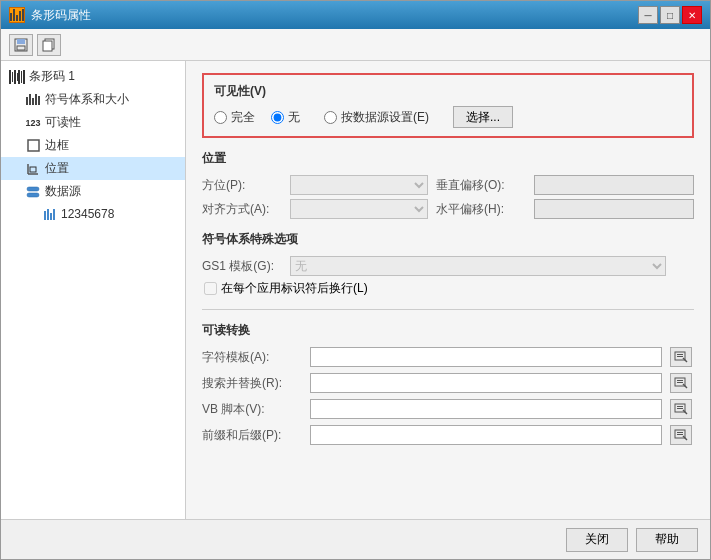 The height and width of the screenshot is (560, 711). I want to click on window-icon, so click(17, 15).